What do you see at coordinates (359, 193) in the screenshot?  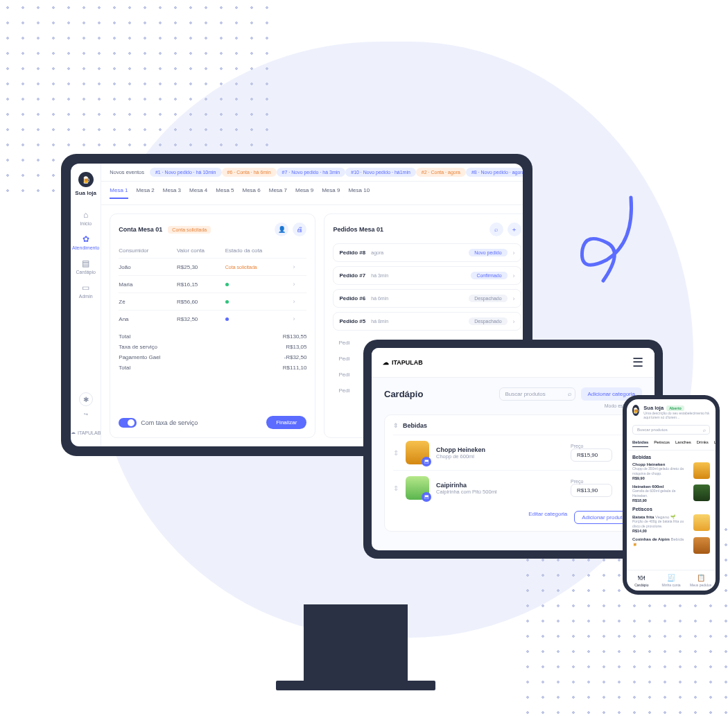 I see `tab-mesa: Mesa 10` at bounding box center [359, 193].